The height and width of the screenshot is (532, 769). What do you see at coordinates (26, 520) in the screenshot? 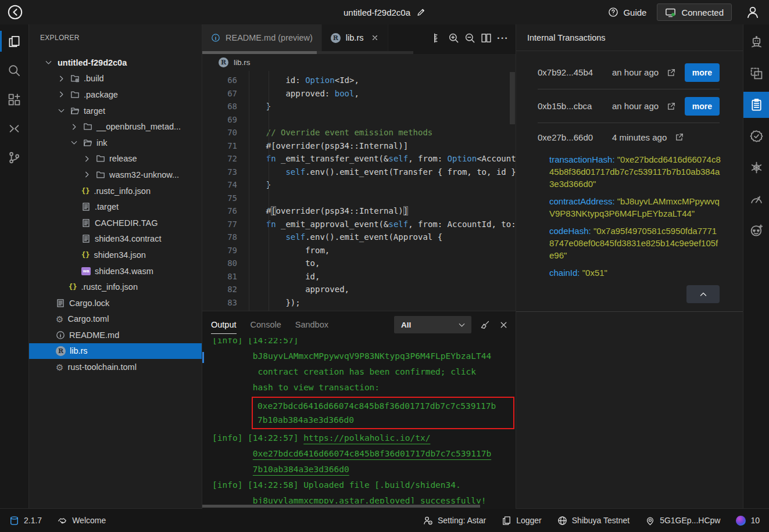
I see `status-item-2-1-7: 2.1.7` at bounding box center [26, 520].